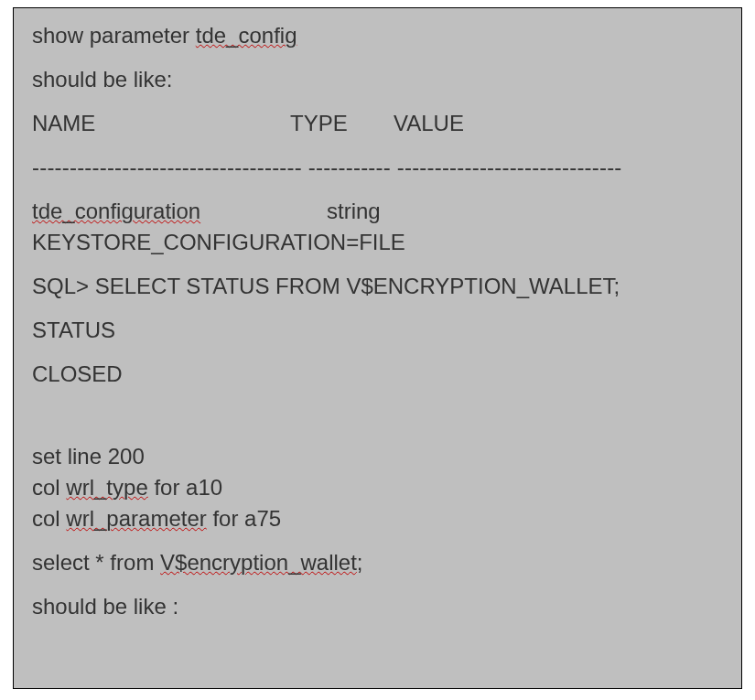 Image resolution: width=755 pixels, height=700 pixels. What do you see at coordinates (377, 563) in the screenshot?
I see `sql-line: select * from V$encryption_wallet;` at bounding box center [377, 563].